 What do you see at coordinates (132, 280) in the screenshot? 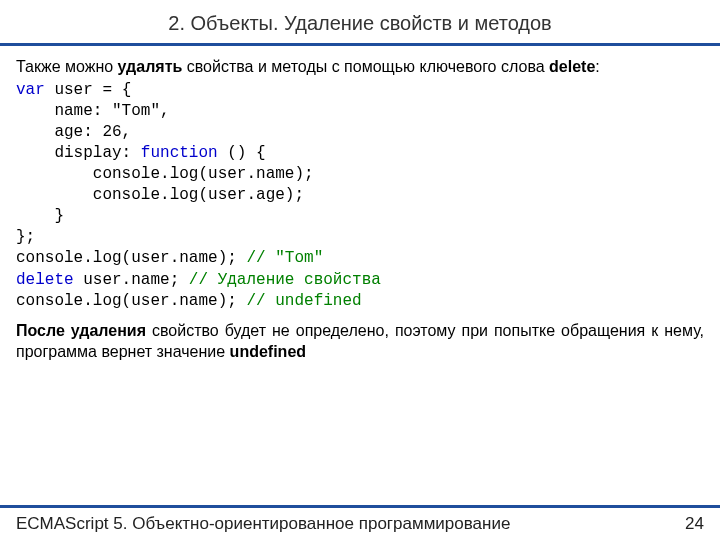
I see `code-l10b: user.name;` at bounding box center [132, 280].